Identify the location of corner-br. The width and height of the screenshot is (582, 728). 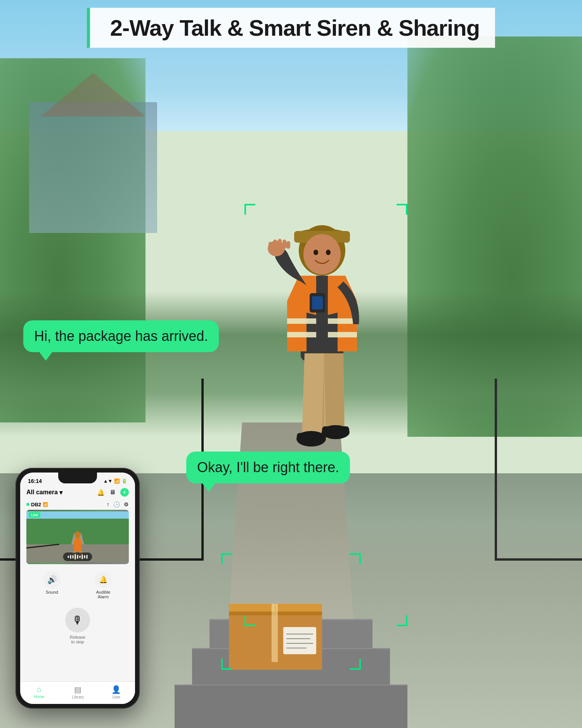
(402, 621).